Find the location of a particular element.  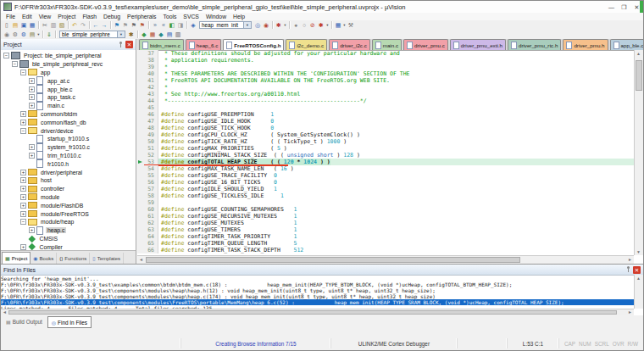

tree-item-ble-simple-periphreal-revc: −ble_simple_periphreal_revc is located at coordinates (68, 64).